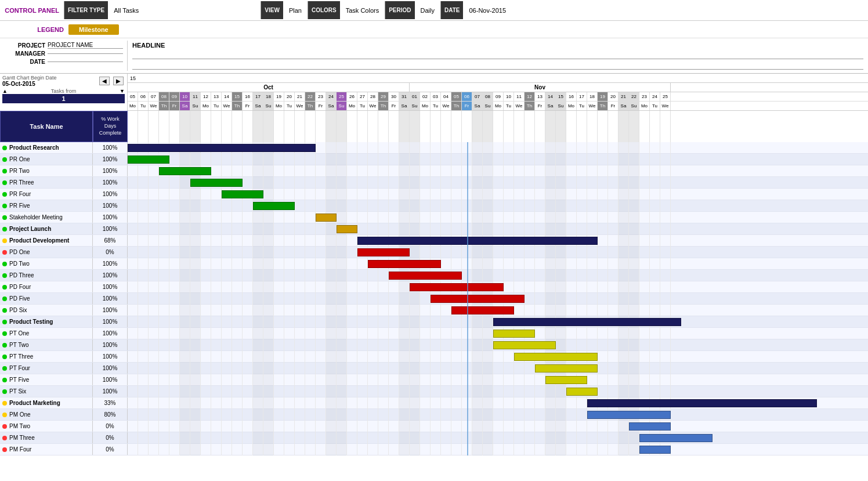 This screenshot has width=868, height=481. I want to click on status-dot, so click(5, 403).